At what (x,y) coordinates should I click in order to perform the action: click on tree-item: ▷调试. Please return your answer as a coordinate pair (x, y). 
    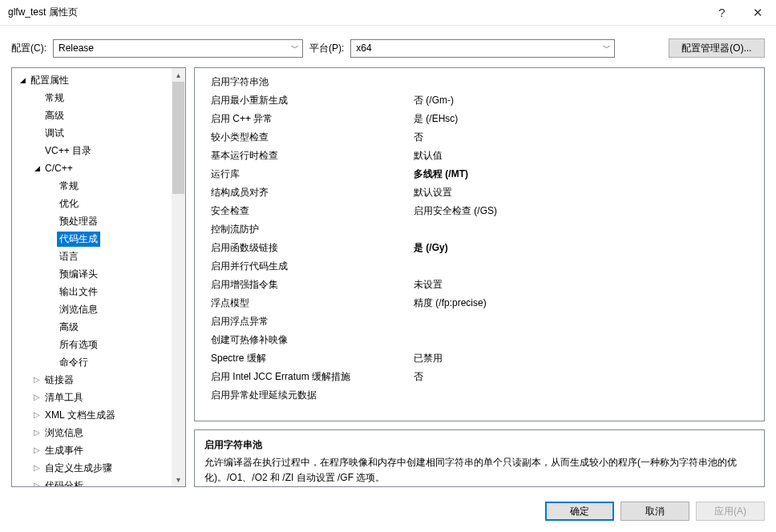
    Looking at the image, I should click on (99, 133).